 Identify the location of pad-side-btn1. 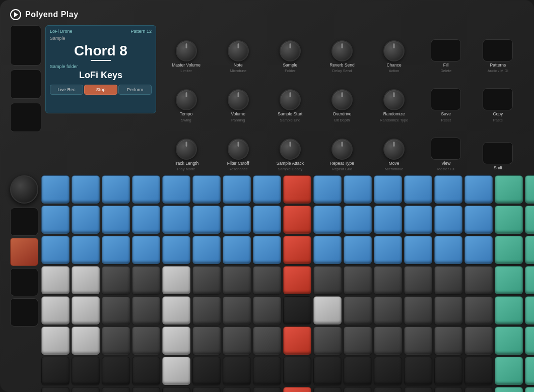
(24, 222).